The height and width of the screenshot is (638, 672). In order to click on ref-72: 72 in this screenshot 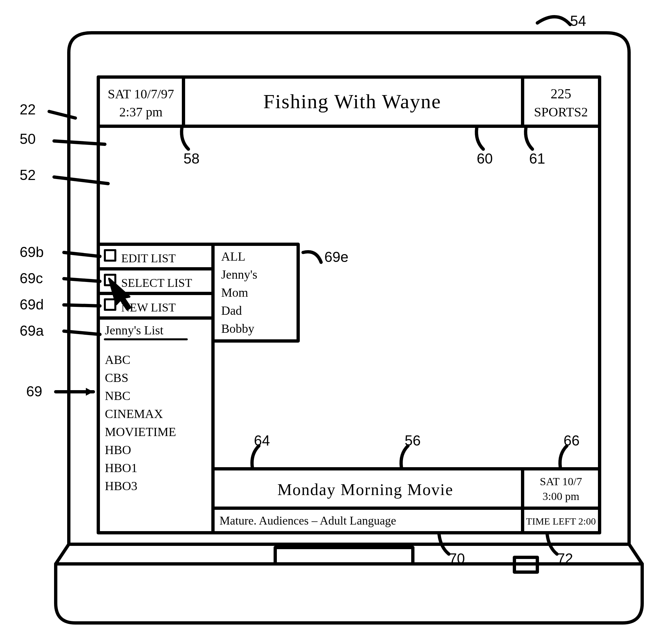, I will do `click(565, 559)`.